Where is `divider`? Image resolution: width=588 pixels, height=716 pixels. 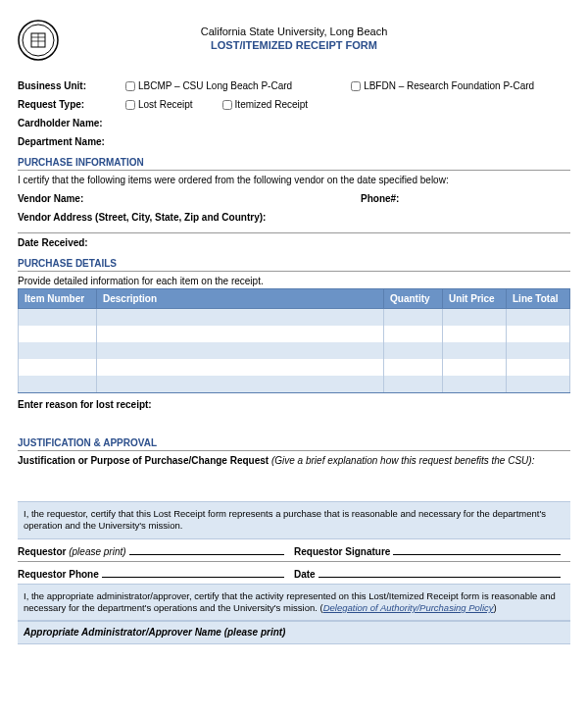 divider is located at coordinates (294, 233).